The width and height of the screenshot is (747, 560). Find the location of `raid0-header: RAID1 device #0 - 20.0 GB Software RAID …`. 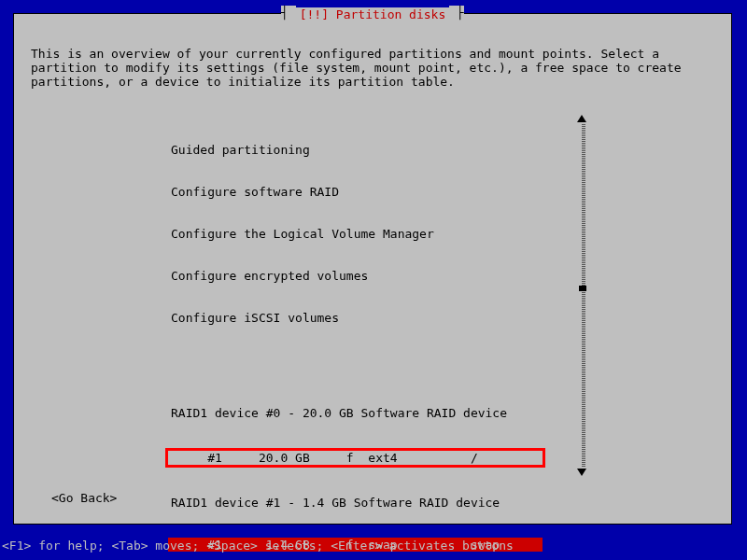

raid0-header: RAID1 device #0 - 20.0 GB Software RAID … is located at coordinates (372, 413).